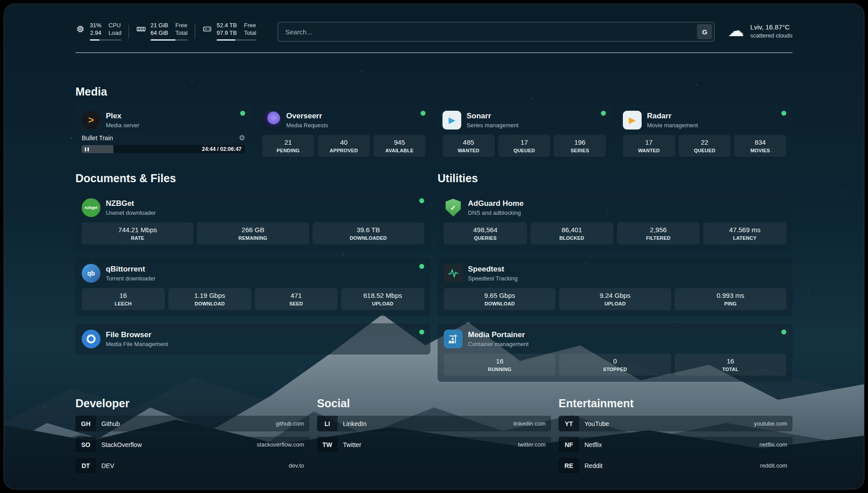 The width and height of the screenshot is (868, 493). What do you see at coordinates (108, 466) in the screenshot?
I see `bookmark-name: DEV` at bounding box center [108, 466].